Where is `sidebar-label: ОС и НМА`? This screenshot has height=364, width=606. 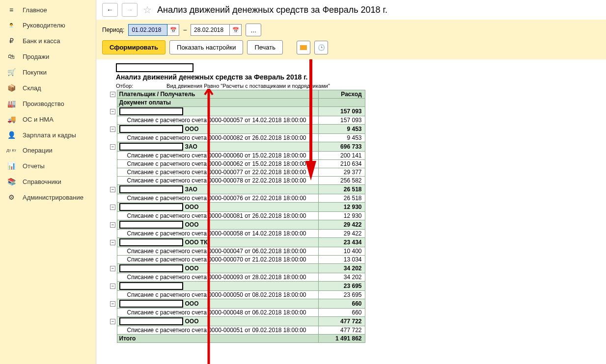 sidebar-label: ОС и НМА is located at coordinates (38, 120).